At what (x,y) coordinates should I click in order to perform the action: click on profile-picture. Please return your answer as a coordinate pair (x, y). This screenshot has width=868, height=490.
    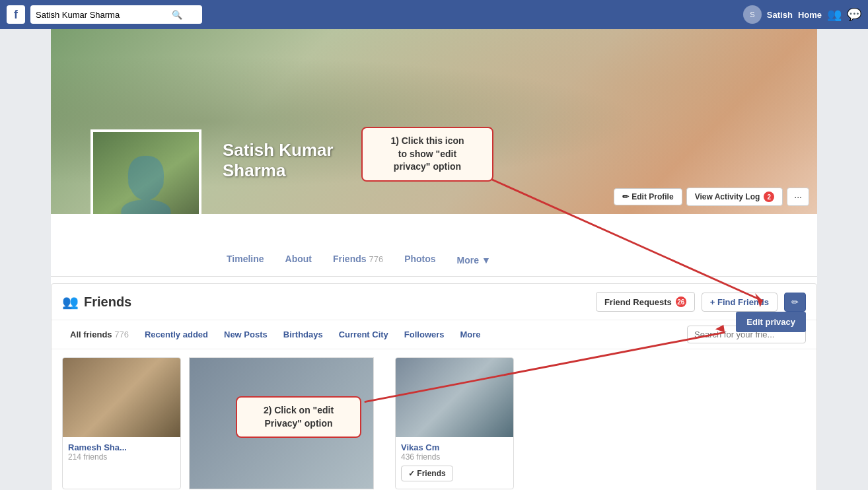
    Looking at the image, I should click on (146, 172).